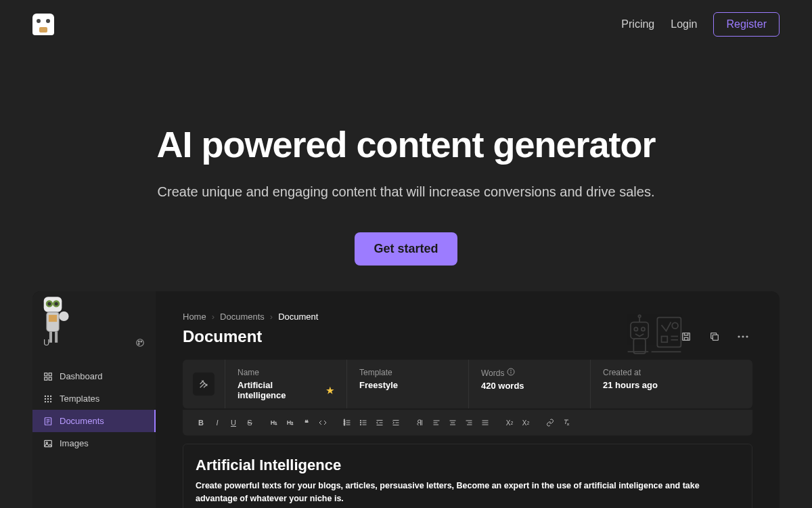 The height and width of the screenshot is (508, 812). What do you see at coordinates (250, 423) in the screenshot?
I see `strikethrough-button: S` at bounding box center [250, 423].